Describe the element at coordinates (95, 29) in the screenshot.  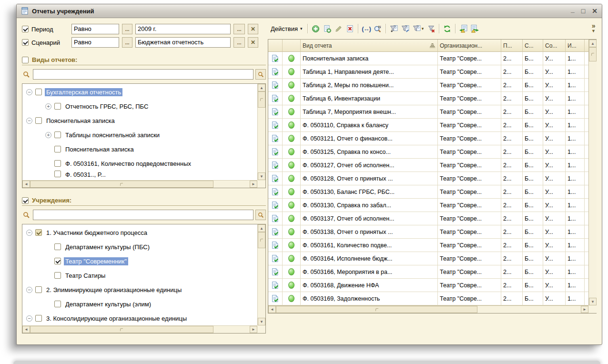
I see `period-comparison-field: Равно` at that location.